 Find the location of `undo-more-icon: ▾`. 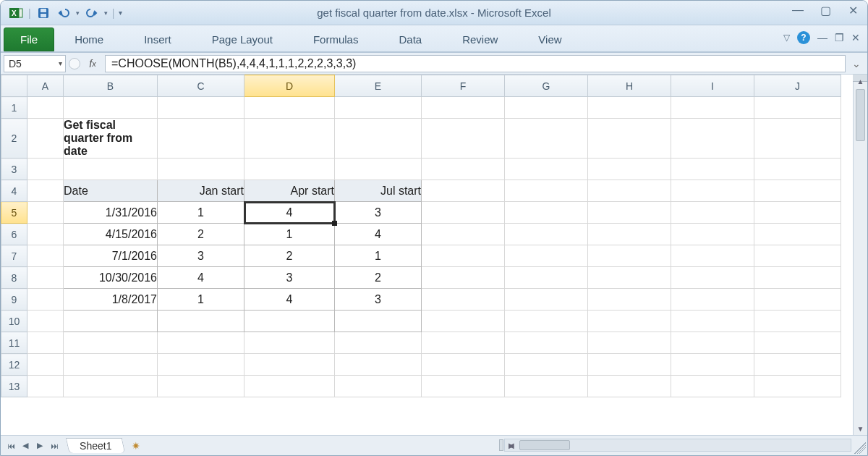

undo-more-icon: ▾ is located at coordinates (78, 13).